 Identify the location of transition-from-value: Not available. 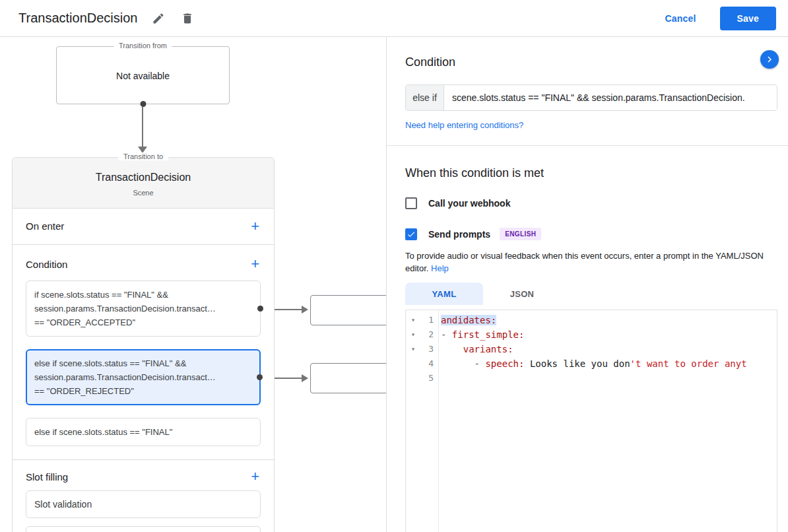
(143, 76).